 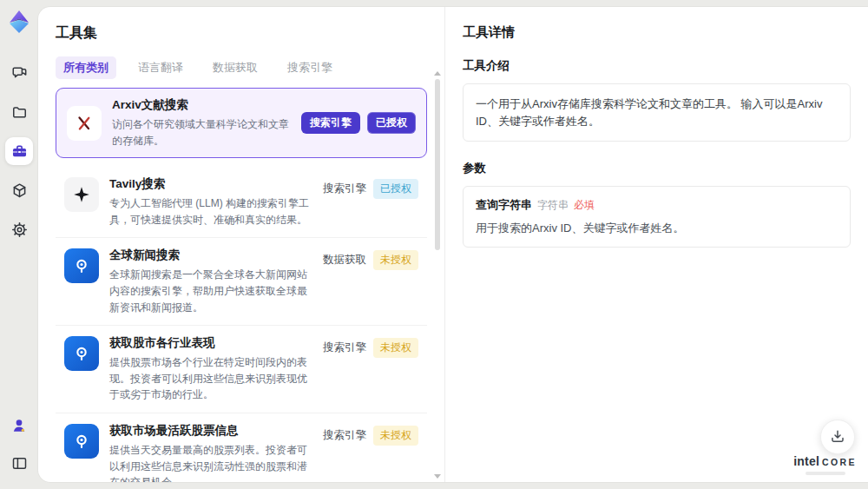 I want to click on tool-text: Tavily搜索 专为人工智能代理 (LLM) 构建的搜索引擎工具，可快速提供实…, so click(x=211, y=202).